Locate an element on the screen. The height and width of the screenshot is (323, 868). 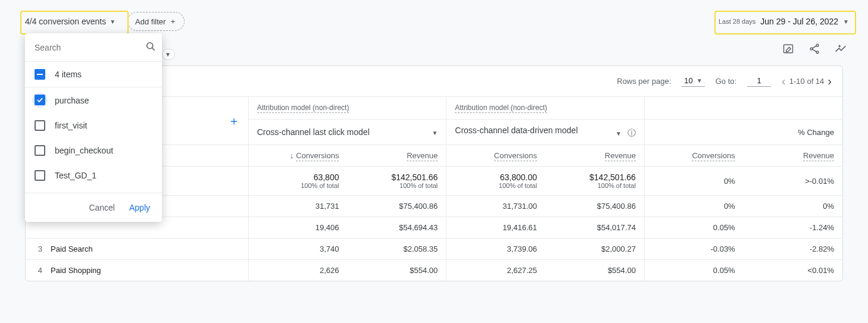
model-a-select: Cross-channel last click model is located at coordinates (313, 132).